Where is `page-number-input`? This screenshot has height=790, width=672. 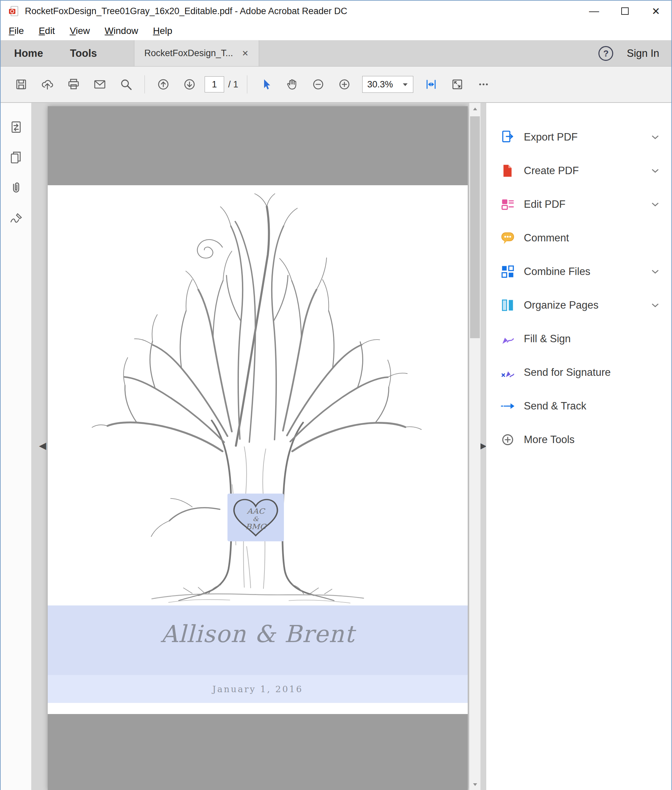 page-number-input is located at coordinates (214, 85).